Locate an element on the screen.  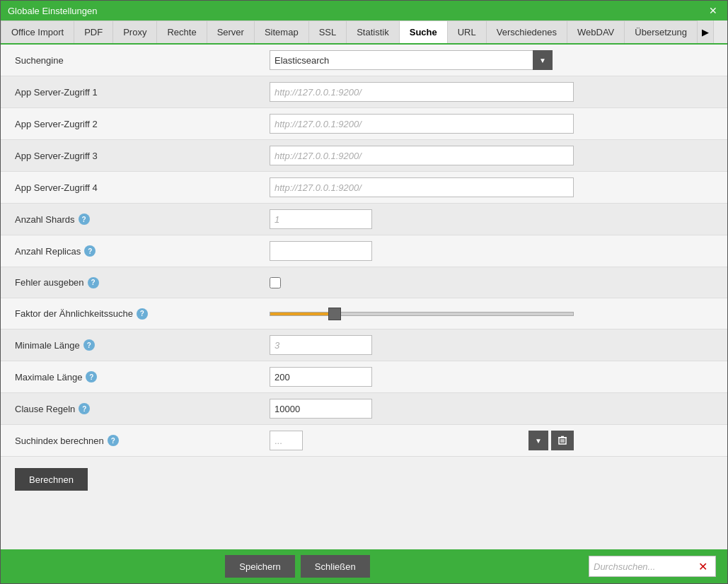
app-server-2-input is located at coordinates (422, 124).